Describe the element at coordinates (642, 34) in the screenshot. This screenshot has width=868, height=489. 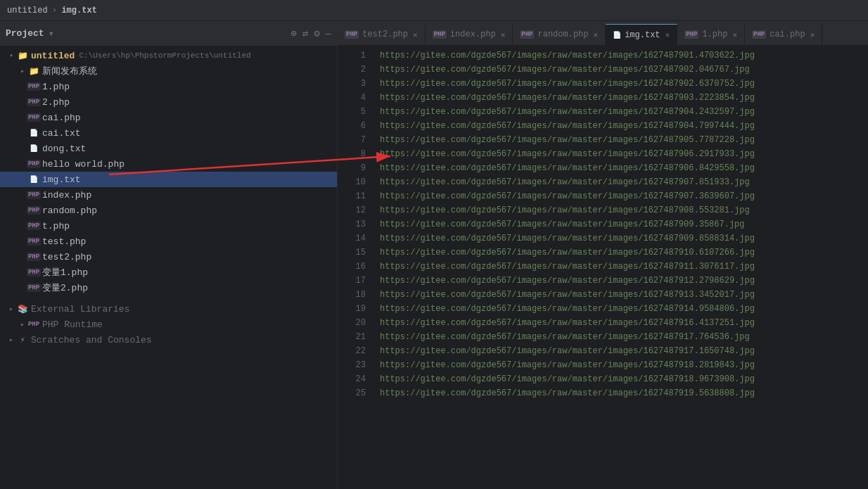
I see `tab-imgtxt: 📄 img.txt ✕` at that location.